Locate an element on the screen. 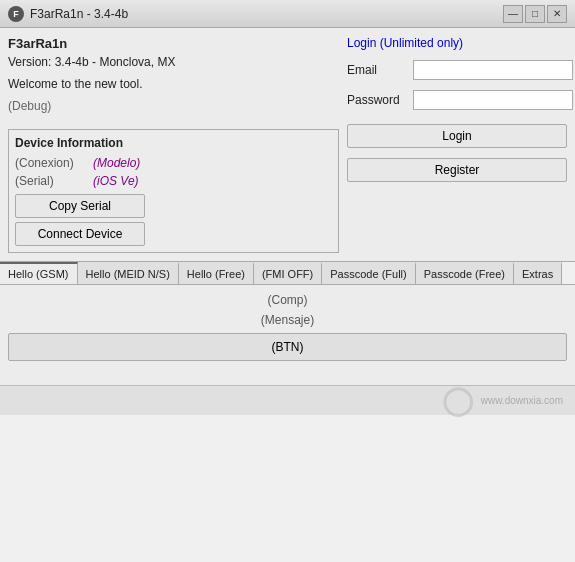 The height and width of the screenshot is (562, 575). watermark-logo-icon: ◯ is located at coordinates (458, 400).